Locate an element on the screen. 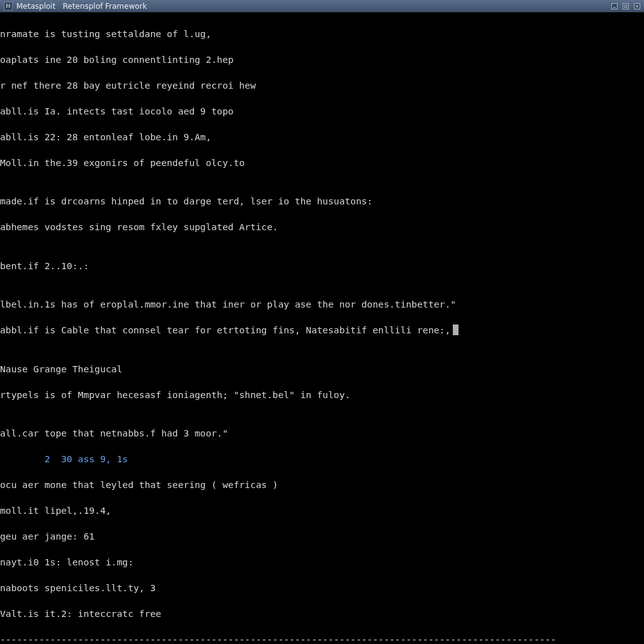 This screenshot has width=644, height=644. terminal-line: abhemes vodstes sing resom fxley supglat… is located at coordinates (322, 228).